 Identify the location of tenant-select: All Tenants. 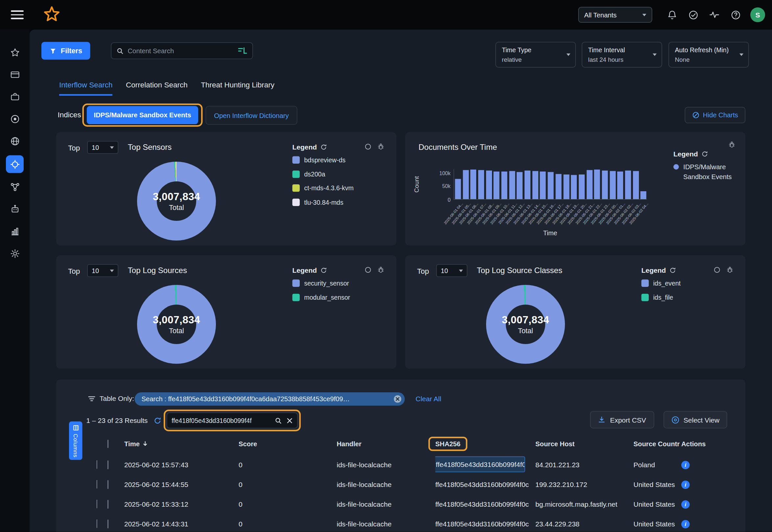
(615, 15).